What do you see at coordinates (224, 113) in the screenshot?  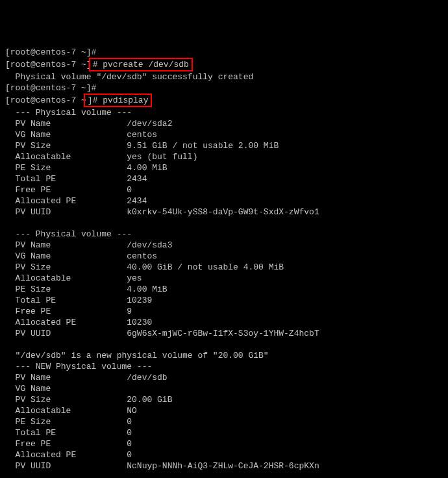 I see `pv1-header: --- Physical volume ---` at bounding box center [224, 113].